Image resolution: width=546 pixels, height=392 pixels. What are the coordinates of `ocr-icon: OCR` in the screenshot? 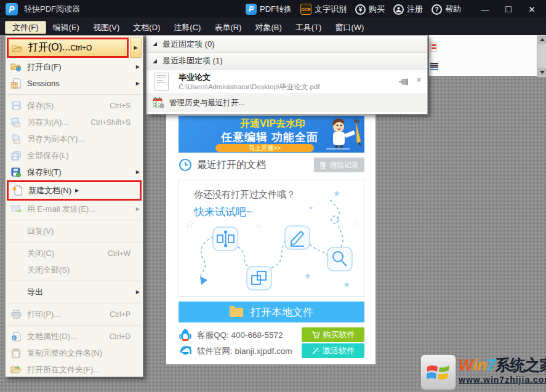 It's located at (306, 9).